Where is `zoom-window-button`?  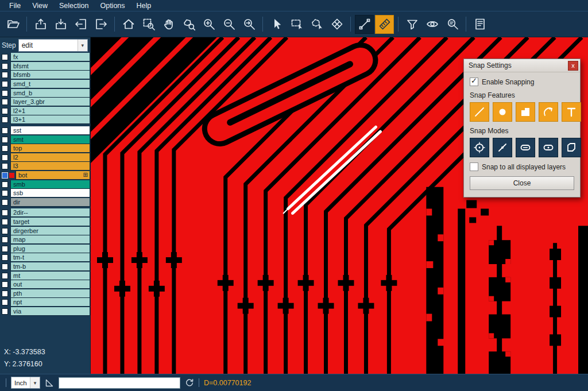
zoom-window-button is located at coordinates (148, 24).